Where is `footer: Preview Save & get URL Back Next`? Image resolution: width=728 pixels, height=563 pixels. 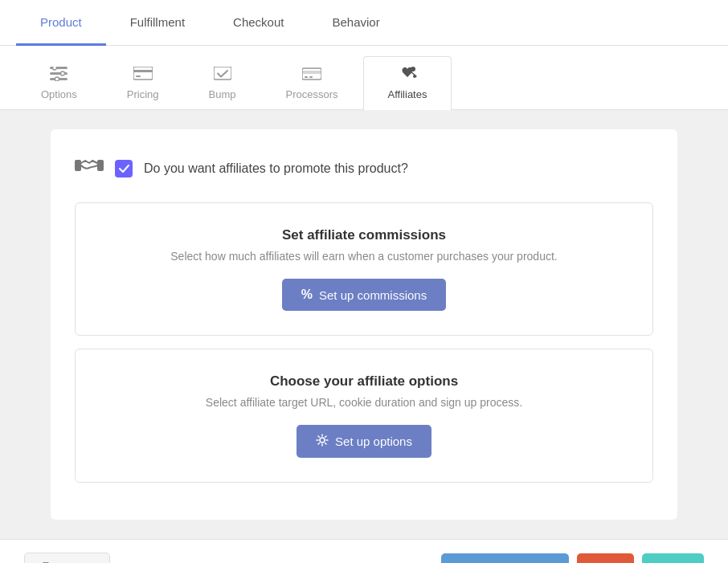 footer: Preview Save & get URL Back Next is located at coordinates (364, 551).